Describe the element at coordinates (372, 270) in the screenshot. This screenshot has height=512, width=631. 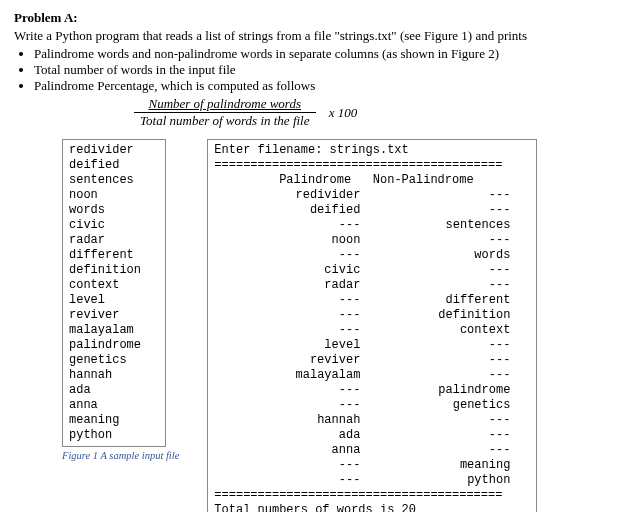
I see `output-row: civic---` at that location.